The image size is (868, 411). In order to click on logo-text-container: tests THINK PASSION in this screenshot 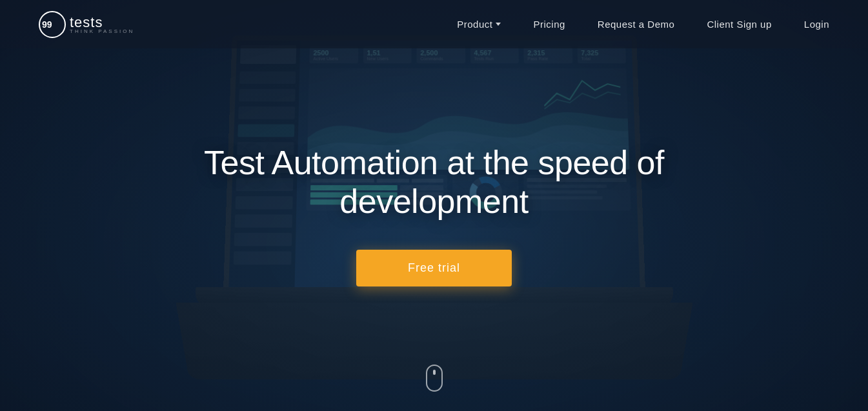, I will do `click(102, 25)`.